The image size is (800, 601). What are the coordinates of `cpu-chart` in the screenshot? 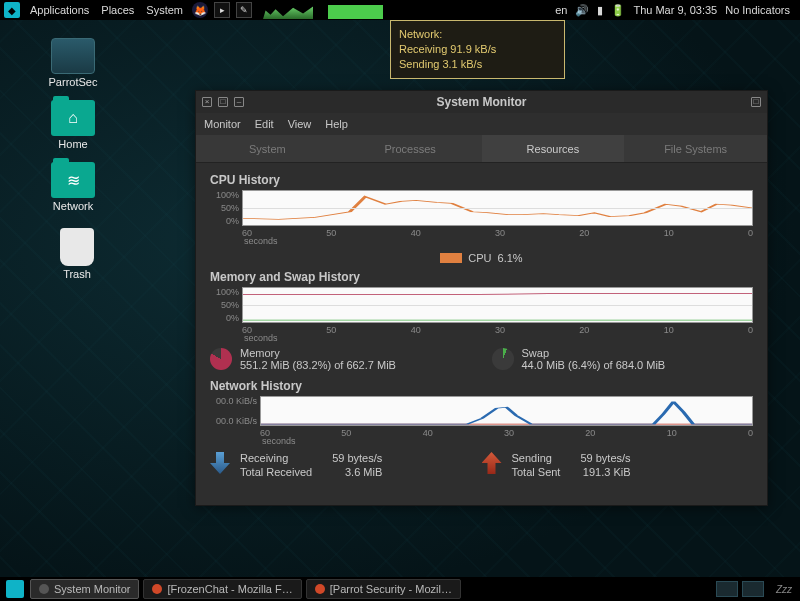 It's located at (498, 208).